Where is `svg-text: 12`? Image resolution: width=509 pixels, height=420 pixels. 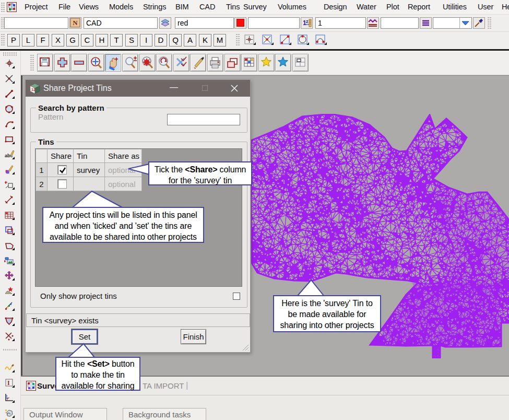
svg-text: 12 is located at coordinates (33, 90).